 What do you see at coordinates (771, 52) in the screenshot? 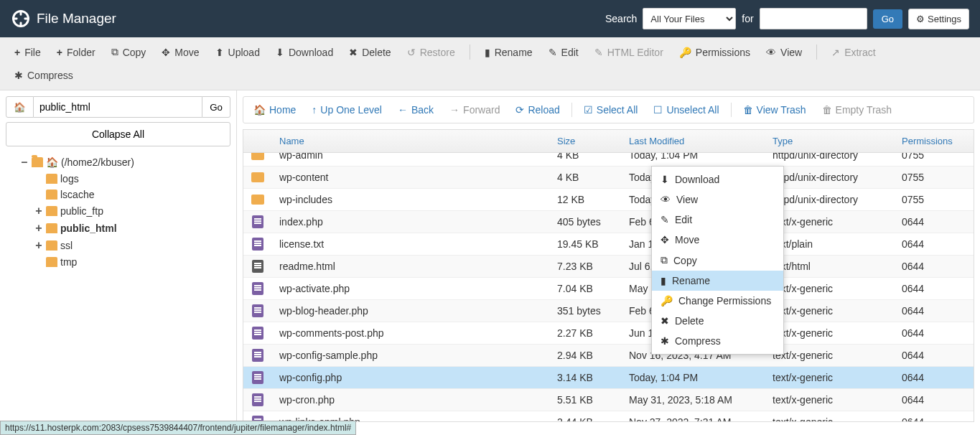
I see `eye-icon: 👁` at bounding box center [771, 52].